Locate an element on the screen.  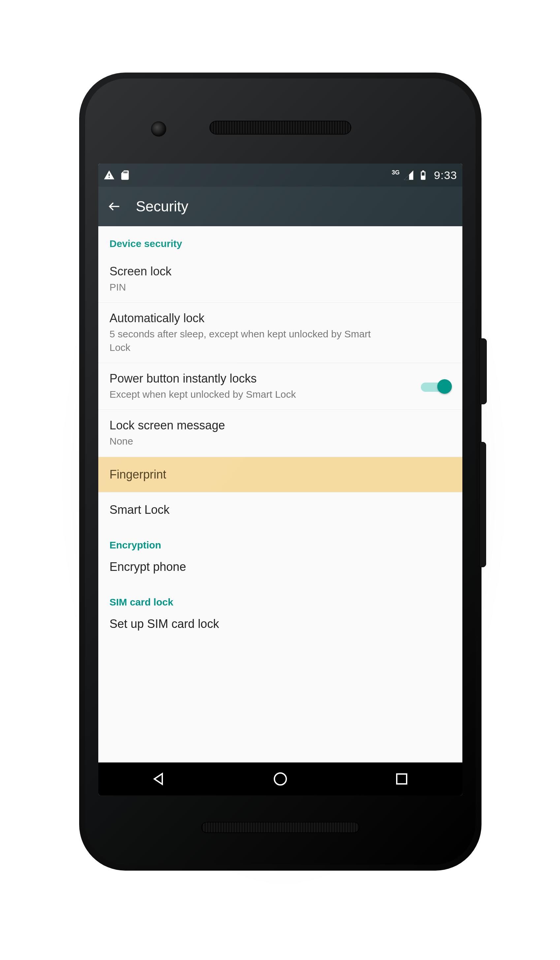
action-bar: Security is located at coordinates (280, 206).